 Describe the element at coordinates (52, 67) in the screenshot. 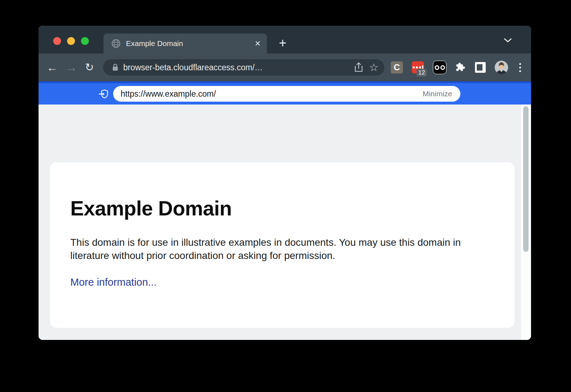

I see `back-button: ←` at that location.